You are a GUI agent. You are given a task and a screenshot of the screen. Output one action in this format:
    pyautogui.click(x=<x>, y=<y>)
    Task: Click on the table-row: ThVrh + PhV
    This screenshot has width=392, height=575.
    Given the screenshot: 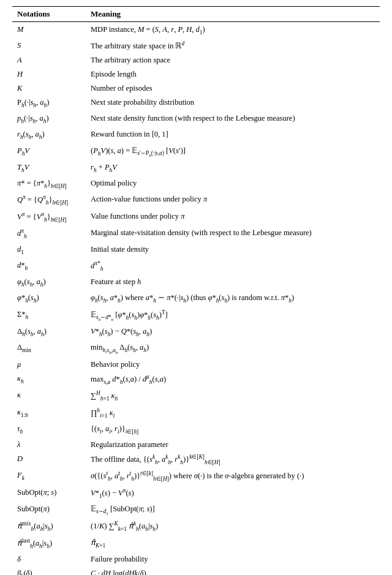 What is the action you would take?
    pyautogui.click(x=196, y=168)
    